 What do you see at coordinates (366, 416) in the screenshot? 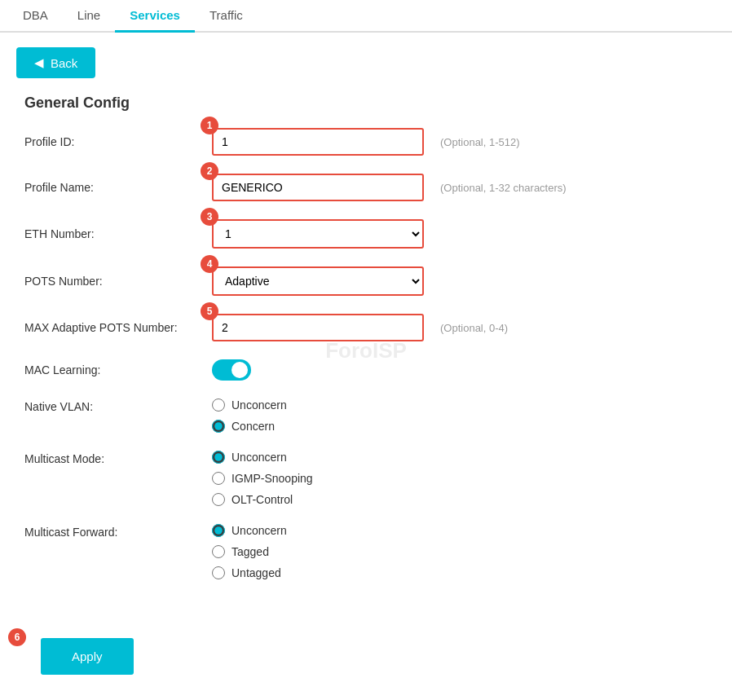
I see `native-vlan-row: Native VLAN: Unconcern Concern` at bounding box center [366, 416].